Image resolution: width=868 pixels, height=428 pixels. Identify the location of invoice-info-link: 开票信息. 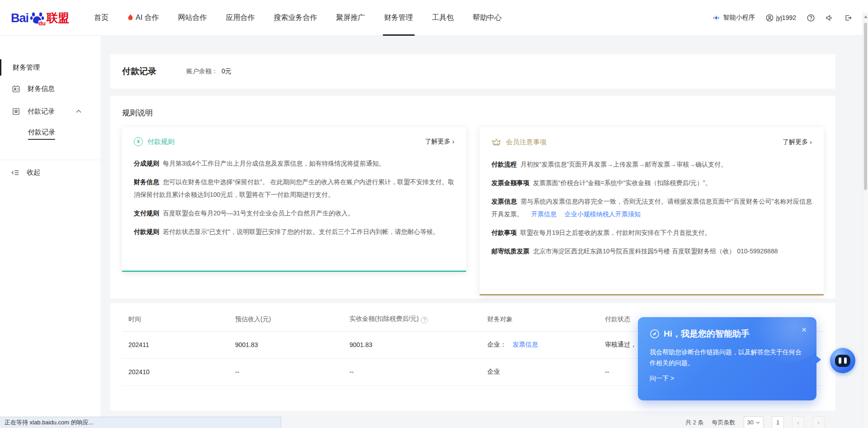
(544, 214).